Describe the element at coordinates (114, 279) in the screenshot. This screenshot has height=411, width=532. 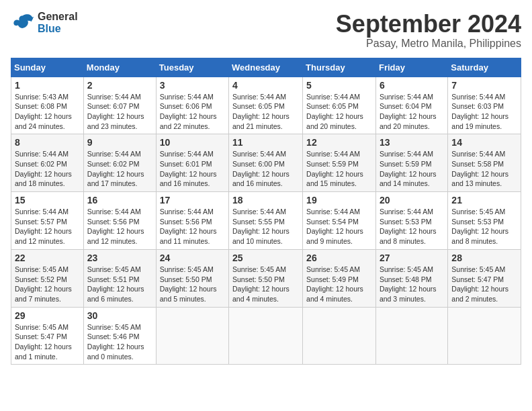
I see `sunset-label: Sunset: 5:51 PM` at that location.